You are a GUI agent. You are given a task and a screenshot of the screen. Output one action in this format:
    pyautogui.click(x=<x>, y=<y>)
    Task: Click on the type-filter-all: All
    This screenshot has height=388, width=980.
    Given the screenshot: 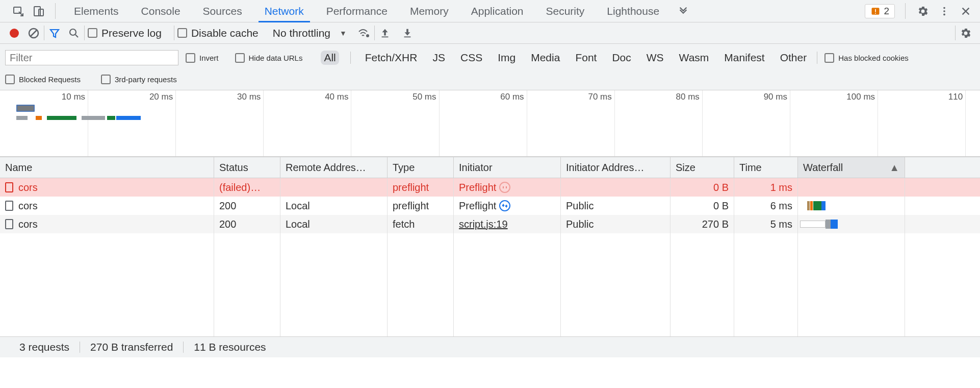 What is the action you would take?
    pyautogui.click(x=329, y=58)
    